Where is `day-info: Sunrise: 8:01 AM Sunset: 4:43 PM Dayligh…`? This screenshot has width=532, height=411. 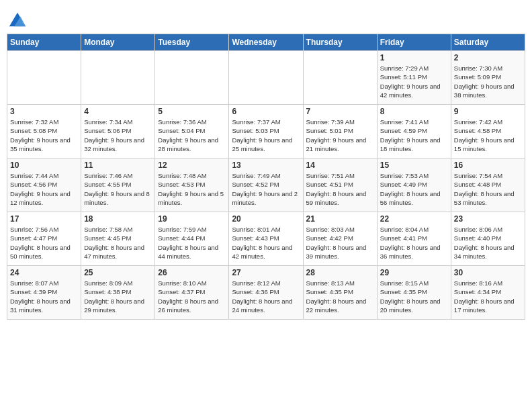 day-info: Sunrise: 8:01 AM Sunset: 4:43 PM Dayligh… is located at coordinates (266, 243).